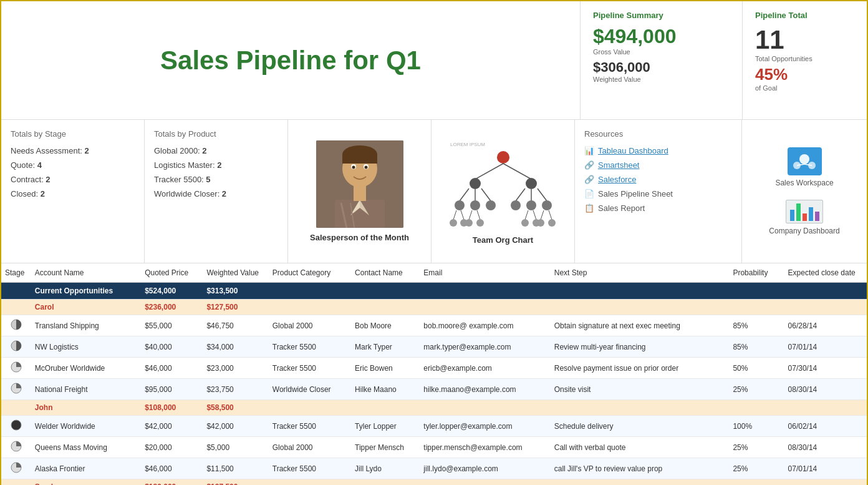  I want to click on total-opportunities: 11, so click(804, 40).